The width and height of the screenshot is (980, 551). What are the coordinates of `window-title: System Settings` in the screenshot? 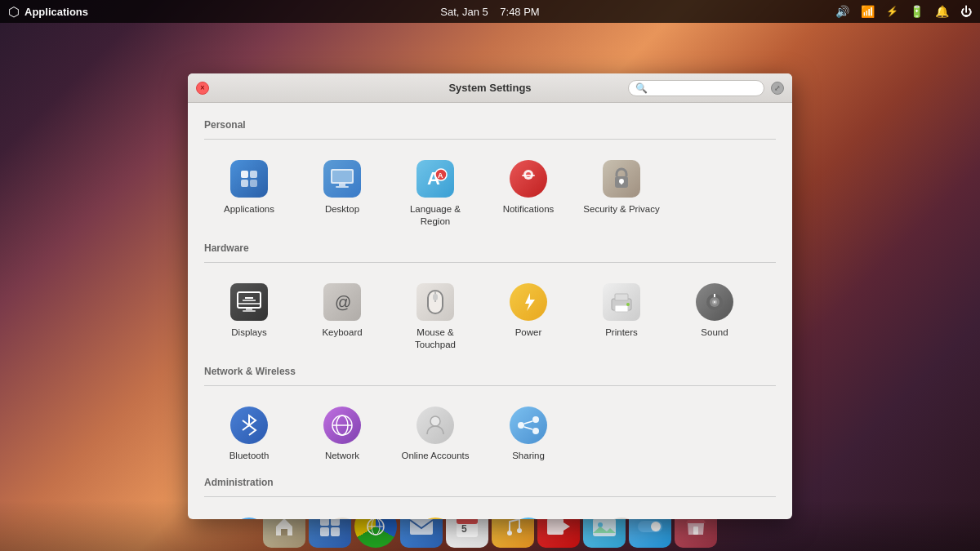 It's located at (490, 88).